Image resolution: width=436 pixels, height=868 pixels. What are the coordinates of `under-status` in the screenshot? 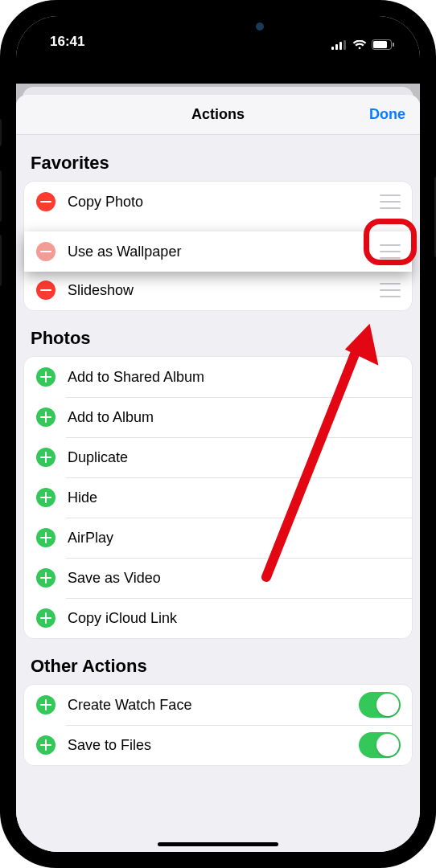 It's located at (218, 68).